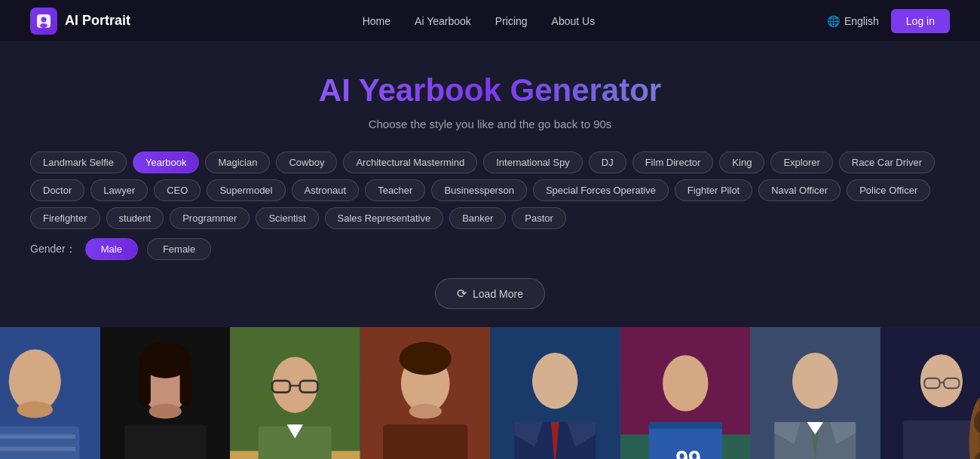 Image resolution: width=980 pixels, height=459 pixels. Describe the element at coordinates (246, 190) in the screenshot. I see `style-supermodel: Supermodel` at that location.